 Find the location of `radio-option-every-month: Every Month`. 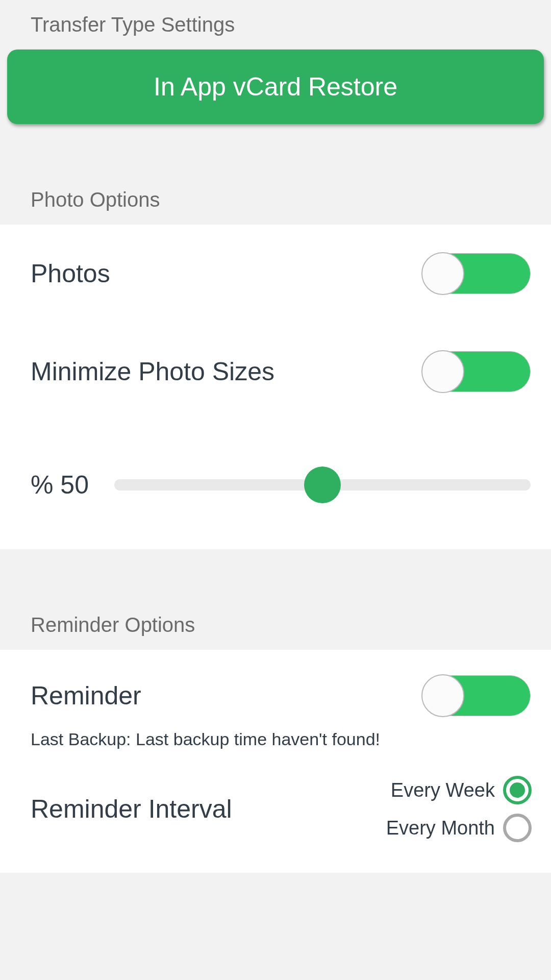

radio-option-every-month: Every Month is located at coordinates (459, 828).